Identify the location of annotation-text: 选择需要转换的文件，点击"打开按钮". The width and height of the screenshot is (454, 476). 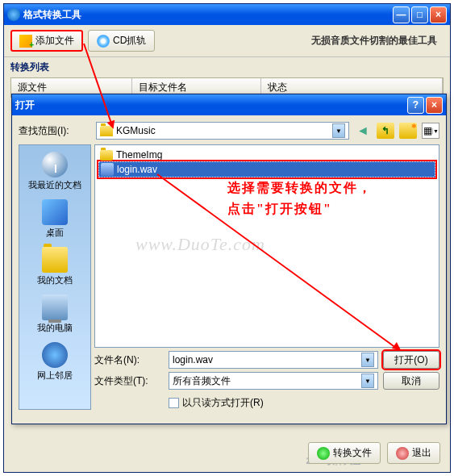
(304, 198).